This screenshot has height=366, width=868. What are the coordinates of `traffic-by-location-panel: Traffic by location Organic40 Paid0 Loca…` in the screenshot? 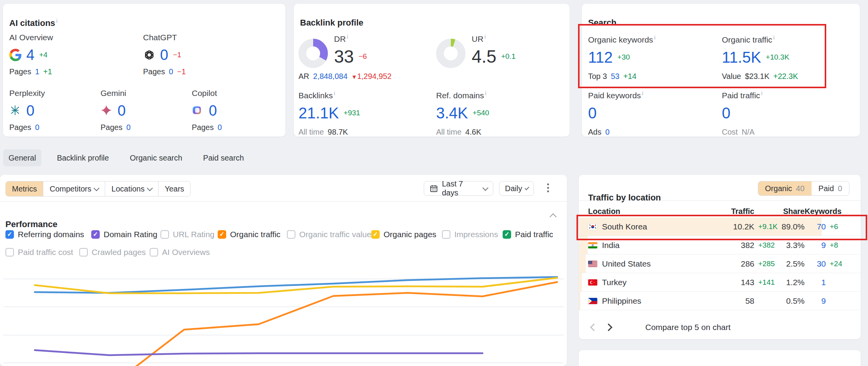 It's located at (720, 257).